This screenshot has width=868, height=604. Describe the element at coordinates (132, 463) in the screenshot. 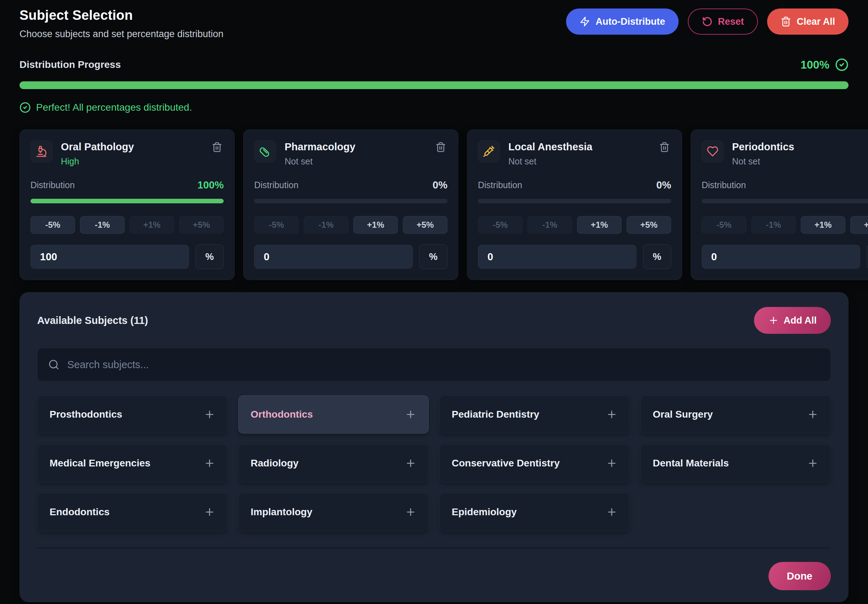

I see `subject-chip: Medical Emergencies` at that location.